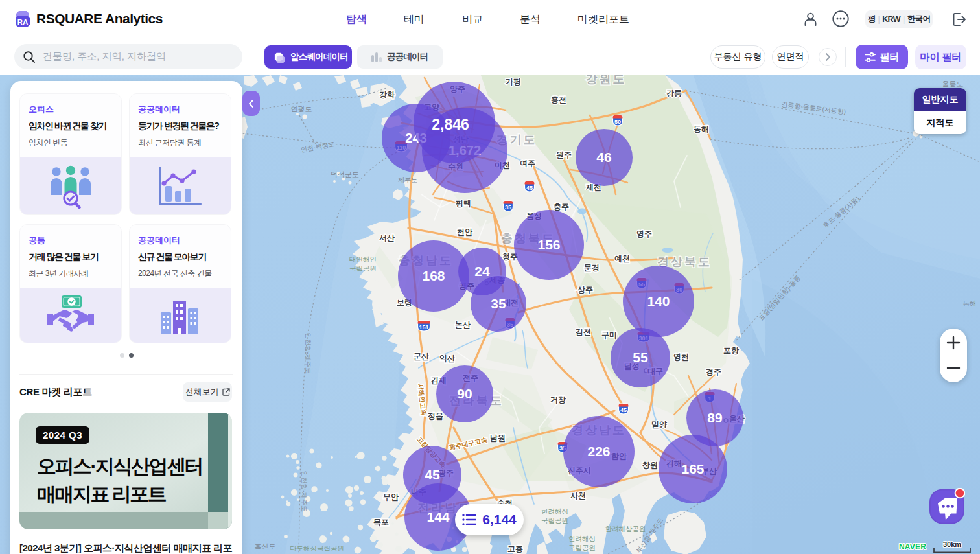 This screenshot has height=554, width=980. Describe the element at coordinates (498, 438) in the screenshot. I see `svg-text: 남원` at that location.